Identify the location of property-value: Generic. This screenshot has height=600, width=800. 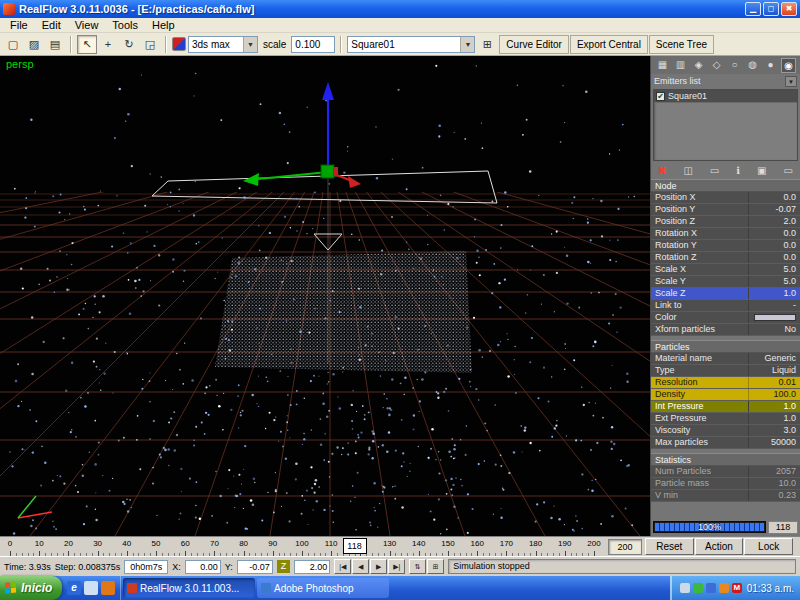
(774, 358).